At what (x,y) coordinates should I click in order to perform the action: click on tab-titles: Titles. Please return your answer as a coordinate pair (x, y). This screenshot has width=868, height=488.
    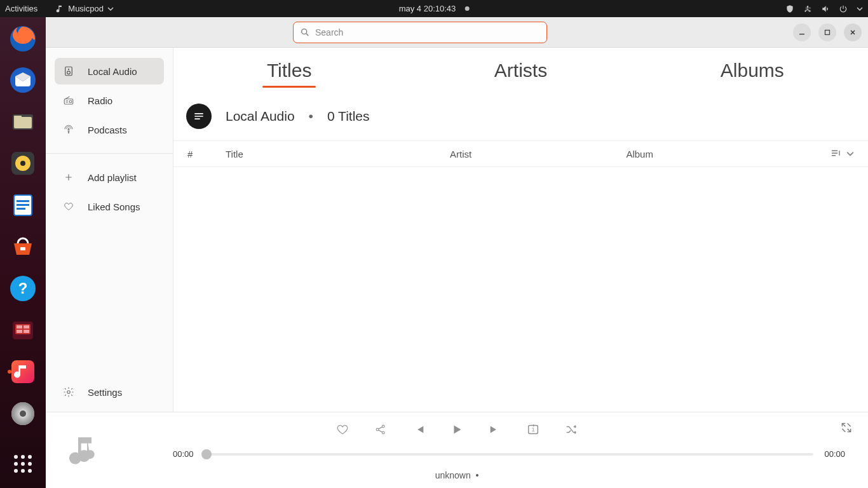
    Looking at the image, I should click on (289, 71).